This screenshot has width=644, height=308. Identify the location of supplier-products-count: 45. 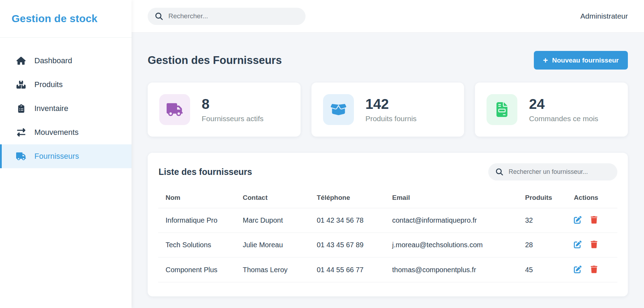
(549, 270).